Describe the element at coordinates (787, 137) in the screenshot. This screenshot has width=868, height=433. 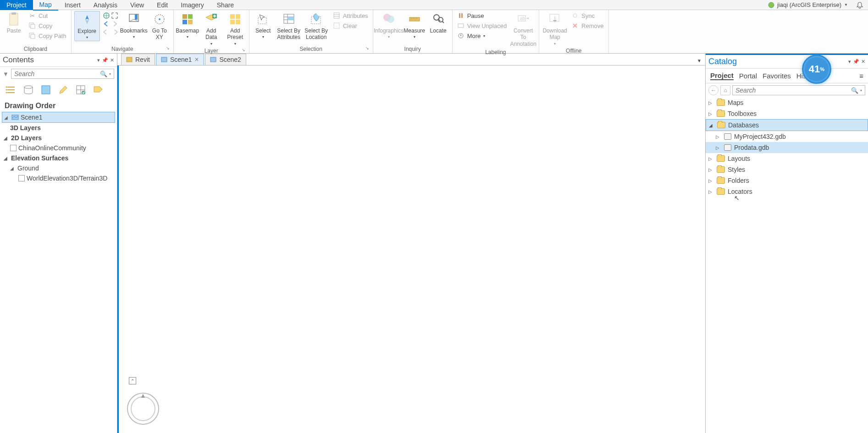
I see `catalog-db-item-0: ▷MyProject432.gdb` at that location.